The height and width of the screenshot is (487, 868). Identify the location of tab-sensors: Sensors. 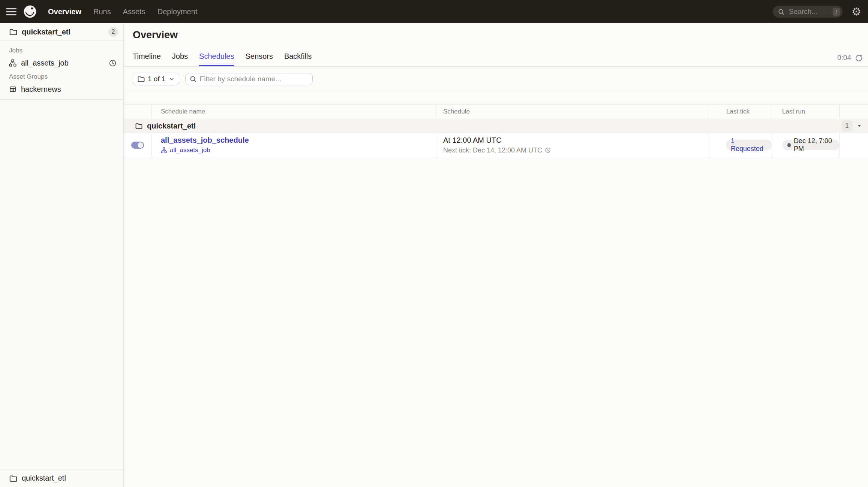
(259, 54).